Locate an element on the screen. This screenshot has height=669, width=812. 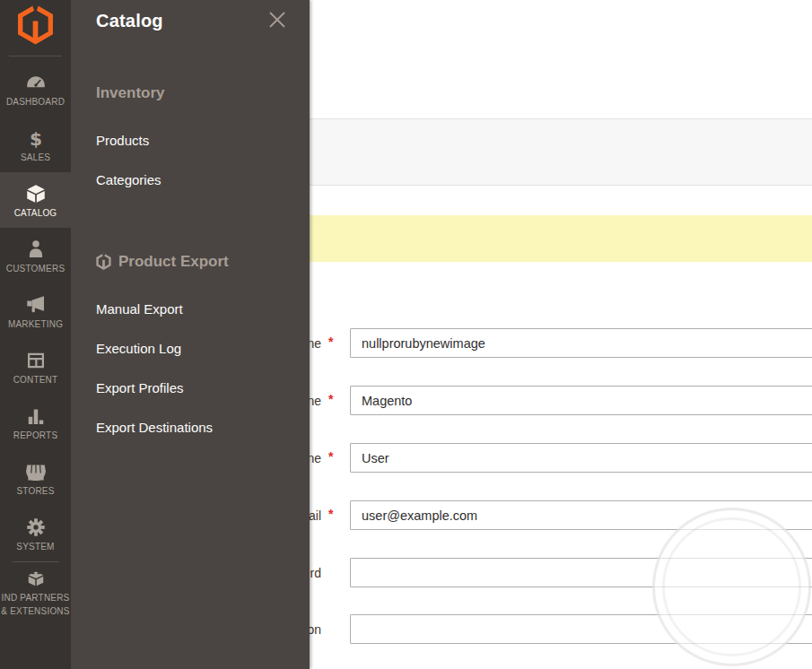
magento-mark-icon is located at coordinates (104, 262).